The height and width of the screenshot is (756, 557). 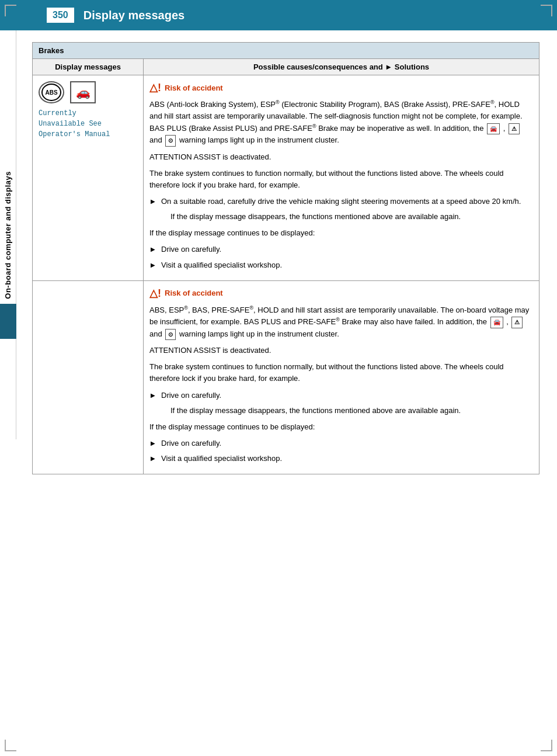 What do you see at coordinates (341, 411) in the screenshot?
I see `bullet-2-1-sub: If the display message disappears, the f…` at bounding box center [341, 411].